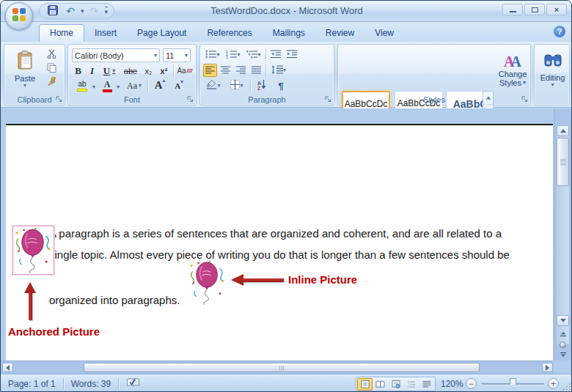 The width and height of the screenshot is (572, 392). Describe the element at coordinates (279, 70) in the screenshot. I see `line-spacing-button: ▾` at that location.